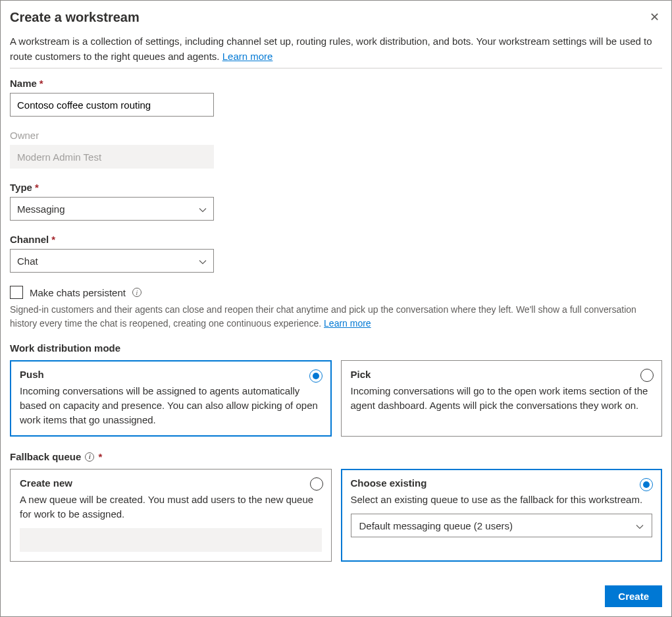  Describe the element at coordinates (436, 525) in the screenshot. I see `fallback-queue-value: Default messaging queue (2 users)` at that location.